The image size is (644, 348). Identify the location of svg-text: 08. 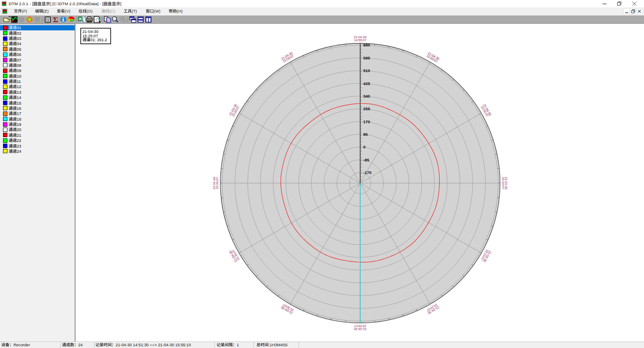
(19, 66).